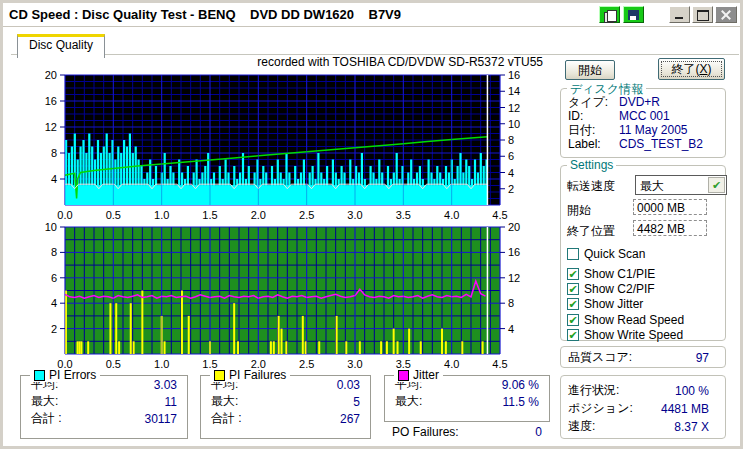  I want to click on close-button, so click(726, 14).